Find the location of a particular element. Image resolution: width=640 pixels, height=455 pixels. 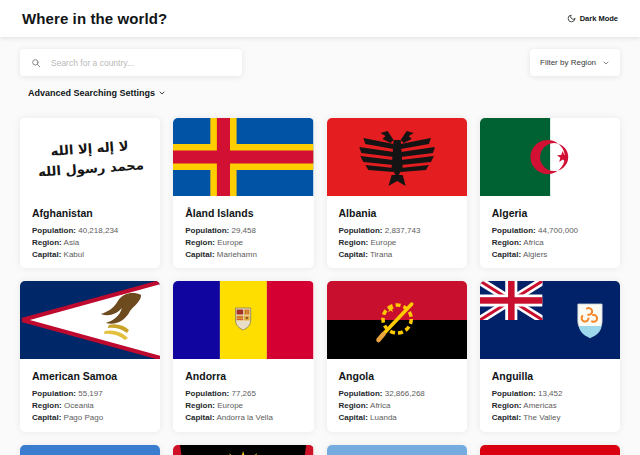

capital-row: Capital: The Valley is located at coordinates (550, 418).